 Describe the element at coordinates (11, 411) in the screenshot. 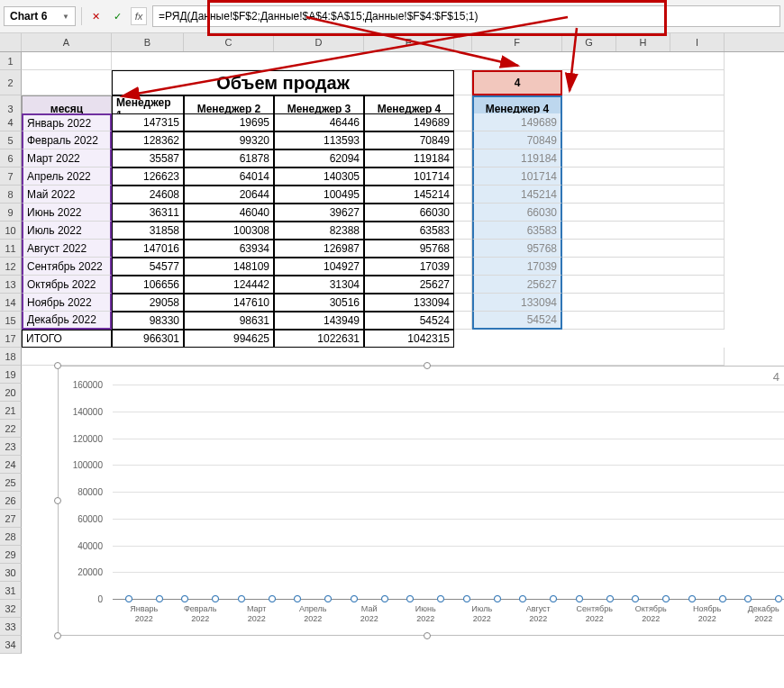

I see `row-header: 21` at that location.